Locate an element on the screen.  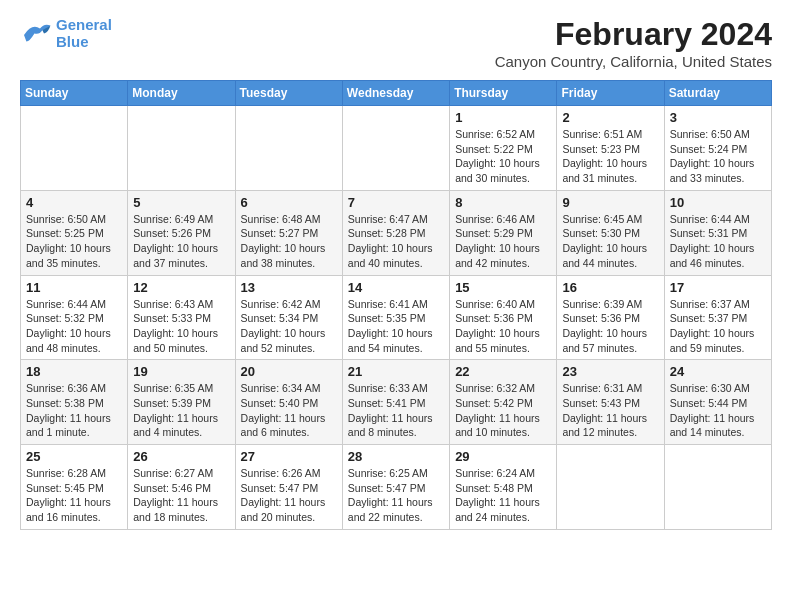
day-info: Sunrise: 6:43 AM Sunset: 5:33 PM Dayligh… is located at coordinates (181, 326).